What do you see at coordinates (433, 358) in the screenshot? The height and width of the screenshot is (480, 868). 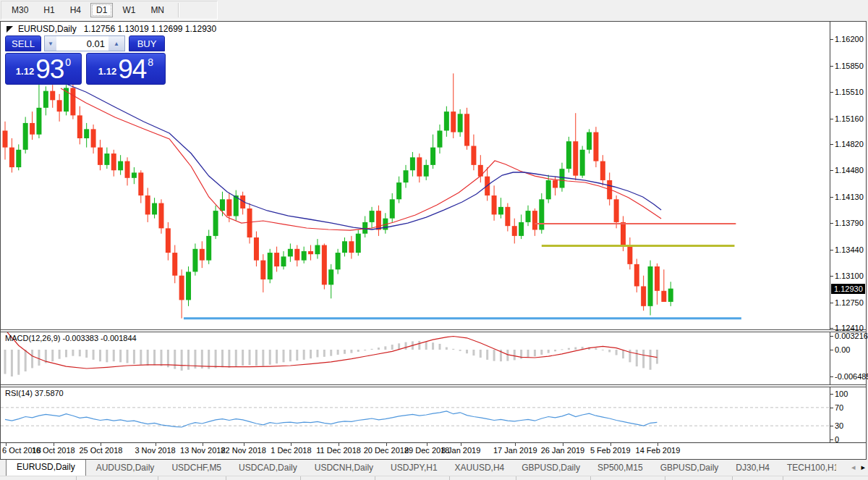 I see `macd-indicator-pane: MACD(12,26,9) -0.003383 -0.001844 0.0032…` at bounding box center [433, 358].